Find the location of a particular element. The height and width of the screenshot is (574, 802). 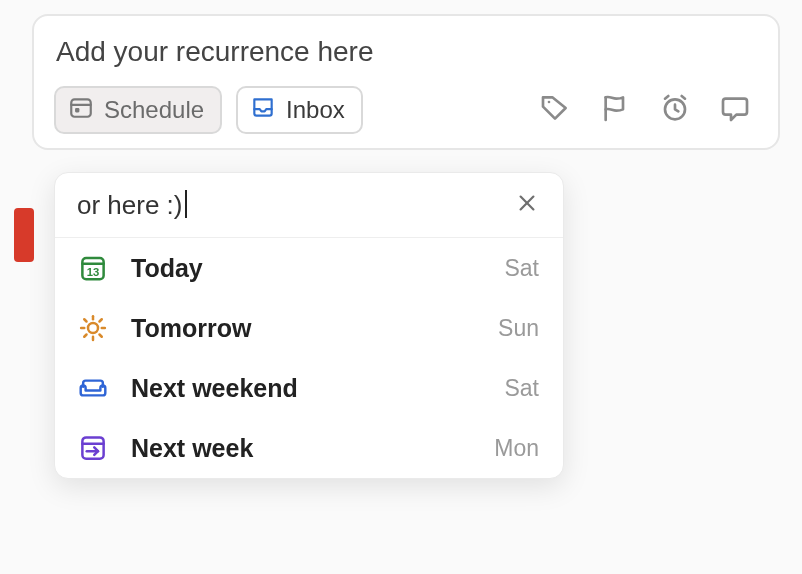

couch-icon is located at coordinates (93, 388).